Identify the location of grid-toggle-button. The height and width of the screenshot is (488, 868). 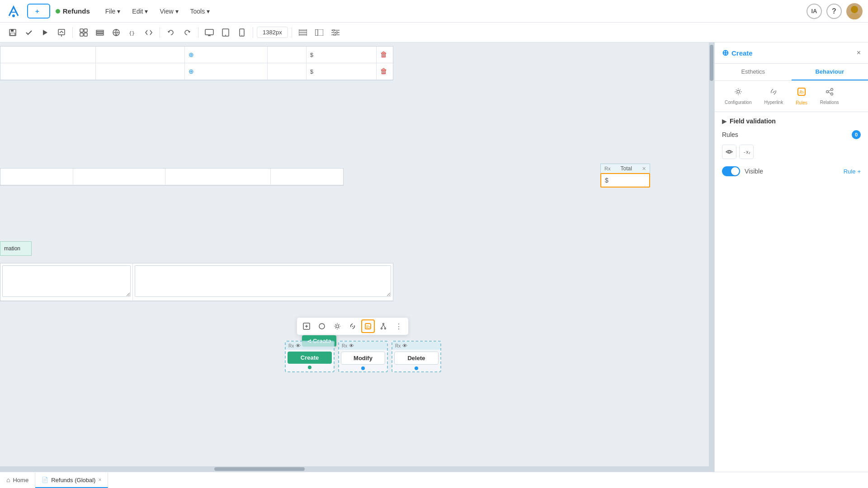
(303, 33).